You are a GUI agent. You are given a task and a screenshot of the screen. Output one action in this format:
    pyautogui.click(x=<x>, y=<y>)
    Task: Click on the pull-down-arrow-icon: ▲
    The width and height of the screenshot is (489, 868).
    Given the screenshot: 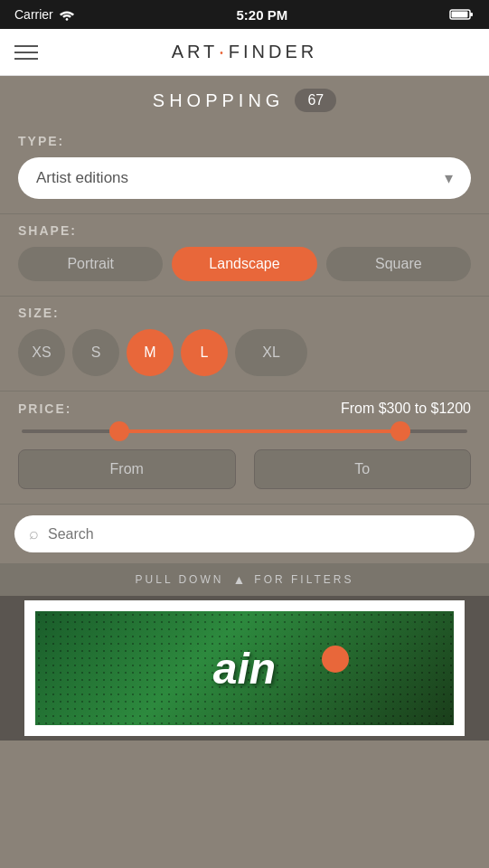 What is the action you would take?
    pyautogui.click(x=239, y=580)
    